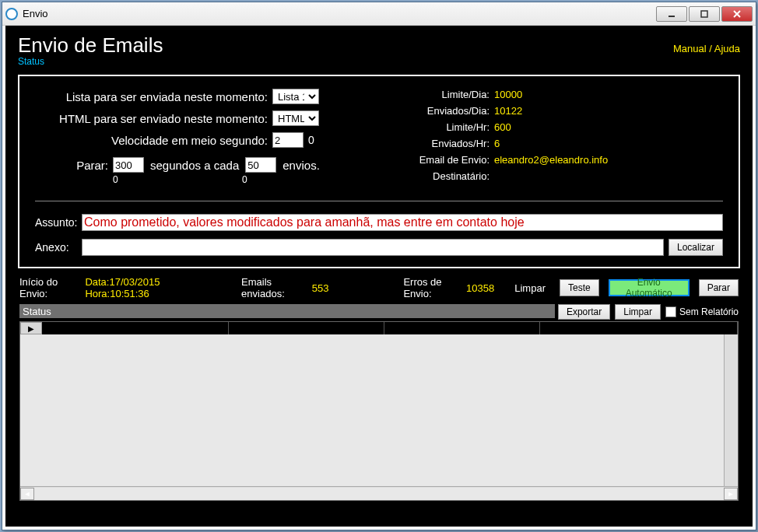 The width and height of the screenshot is (758, 532). Describe the element at coordinates (379, 201) in the screenshot. I see `divider` at that location.